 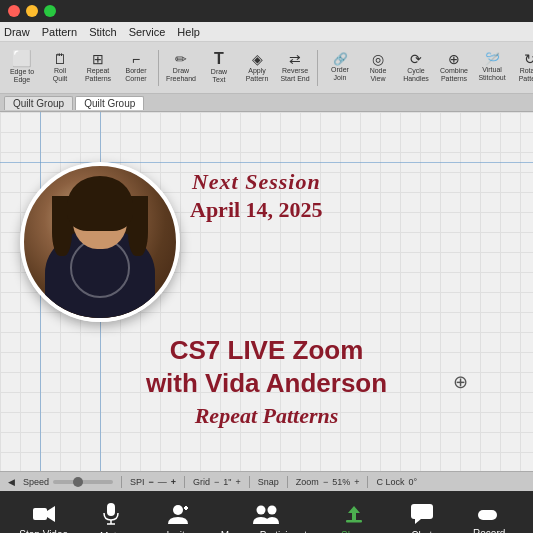 I want to click on spi-value: —, so click(x=162, y=482).